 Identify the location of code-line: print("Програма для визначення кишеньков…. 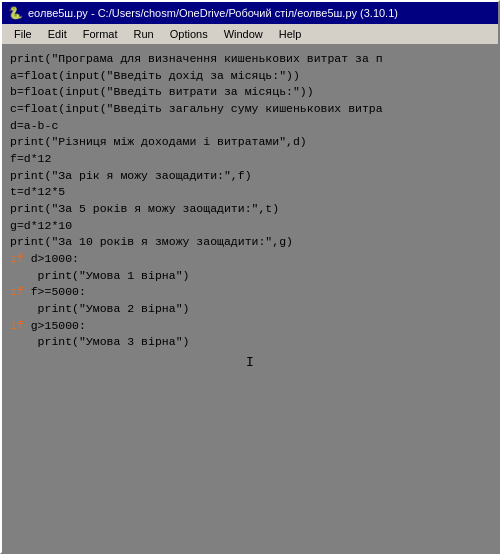
(250, 60).